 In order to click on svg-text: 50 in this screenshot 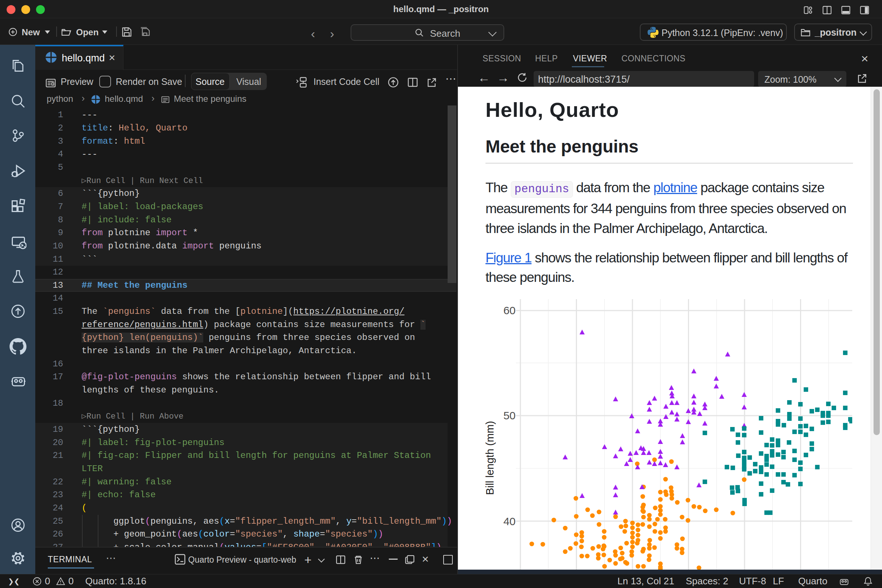, I will do `click(510, 416)`.